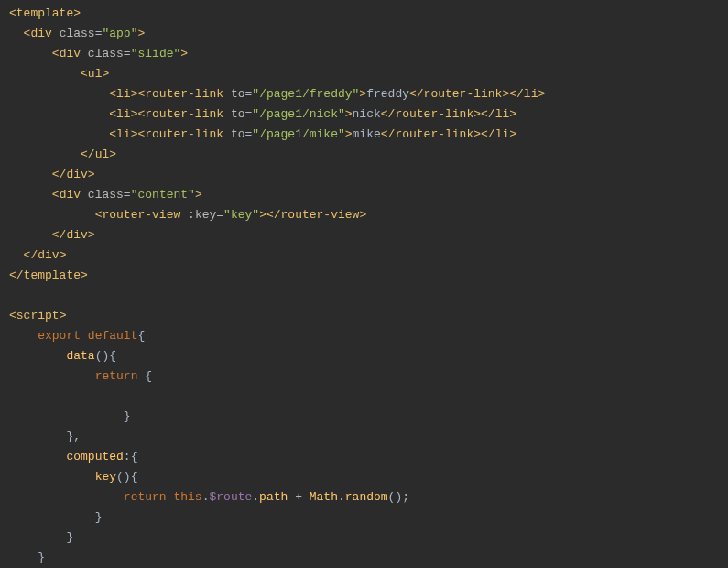 This screenshot has height=568, width=728. What do you see at coordinates (364, 155) in the screenshot?
I see `code-line: </ul>` at bounding box center [364, 155].